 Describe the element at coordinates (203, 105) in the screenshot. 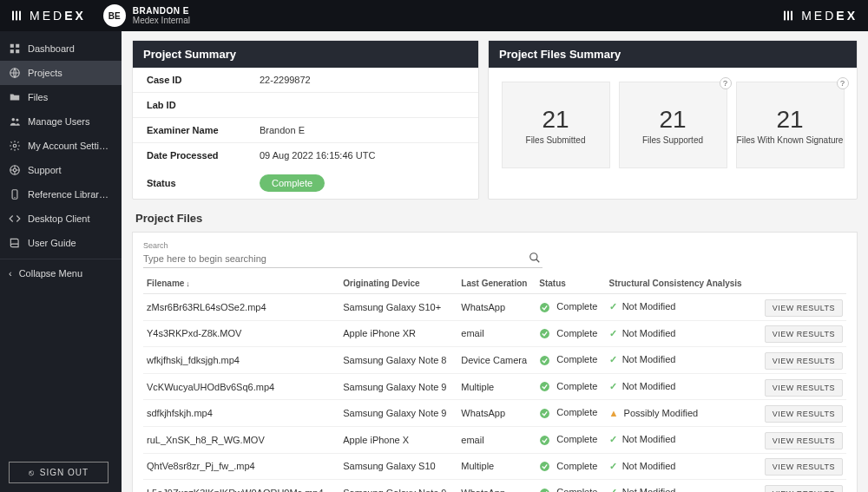

I see `summary-key: Lab ID` at that location.